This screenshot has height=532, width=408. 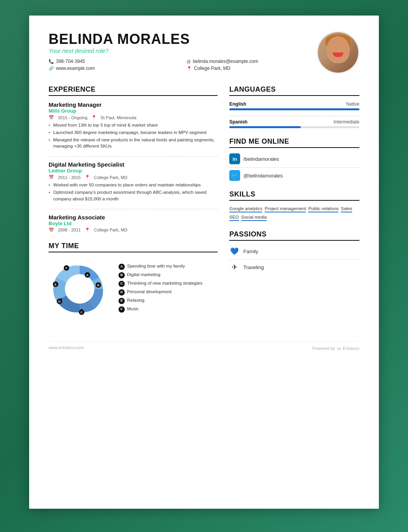 What do you see at coordinates (295, 123) in the screenshot?
I see `language-spanish: Spanish Intermediate` at bounding box center [295, 123].